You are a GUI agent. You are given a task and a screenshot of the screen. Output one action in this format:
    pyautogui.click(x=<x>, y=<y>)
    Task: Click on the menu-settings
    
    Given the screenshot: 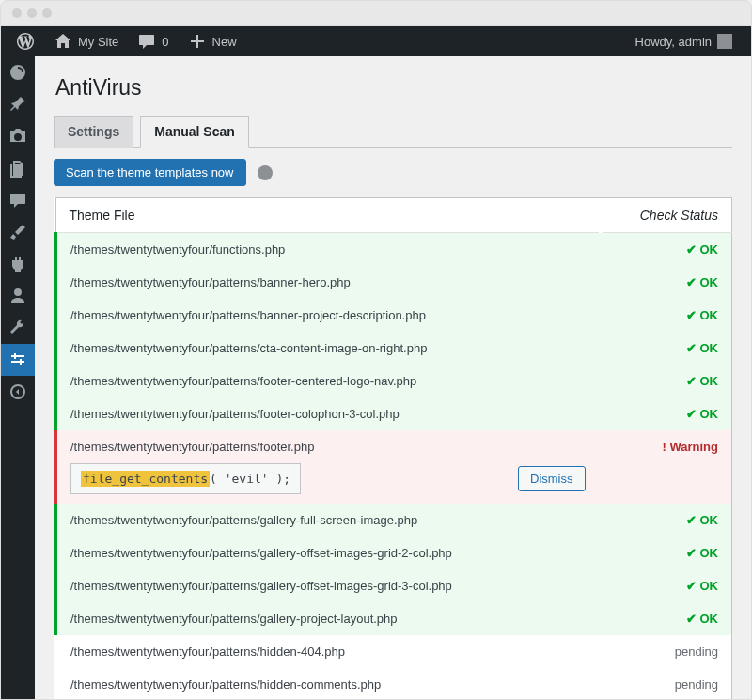 What is the action you would take?
    pyautogui.click(x=18, y=360)
    